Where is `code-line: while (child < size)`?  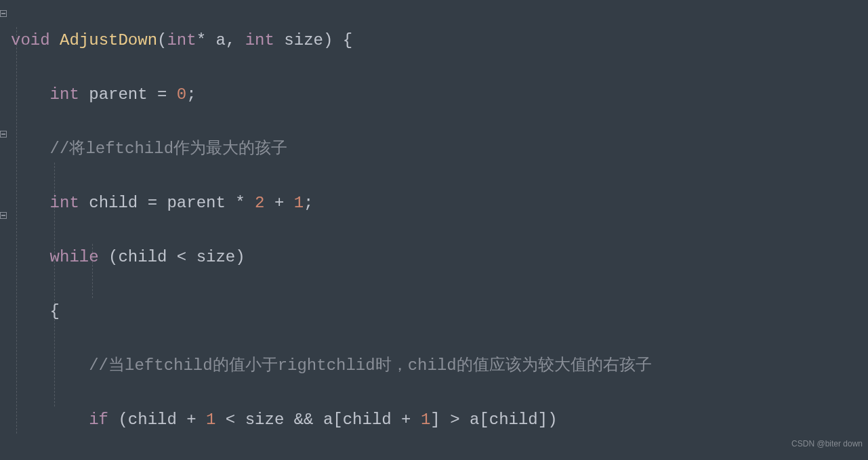 code-line: while (child < size) is located at coordinates (331, 257).